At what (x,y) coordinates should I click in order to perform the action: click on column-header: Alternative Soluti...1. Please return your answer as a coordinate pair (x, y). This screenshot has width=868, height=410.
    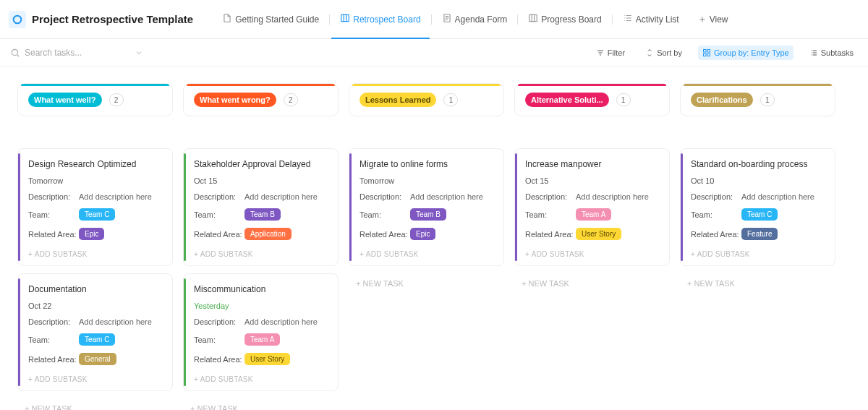
    Looking at the image, I should click on (592, 100).